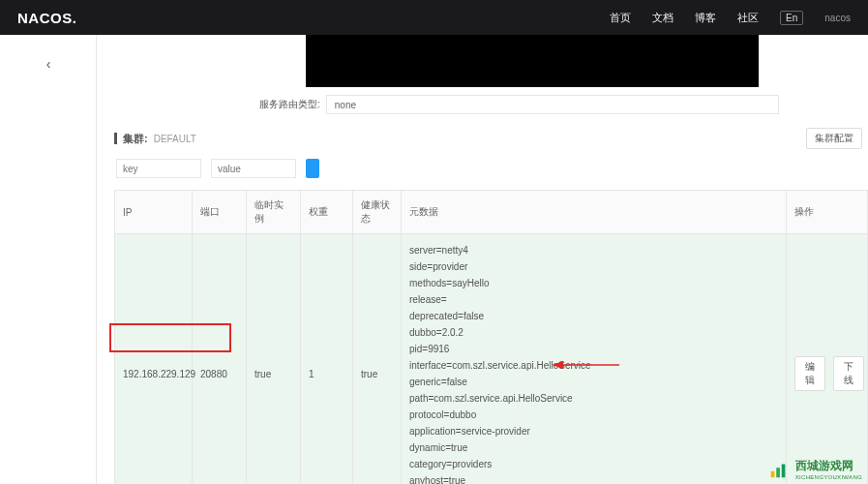 The width and height of the screenshot is (868, 484). What do you see at coordinates (48, 64) in the screenshot?
I see `chevron-left-icon: ‹` at bounding box center [48, 64].